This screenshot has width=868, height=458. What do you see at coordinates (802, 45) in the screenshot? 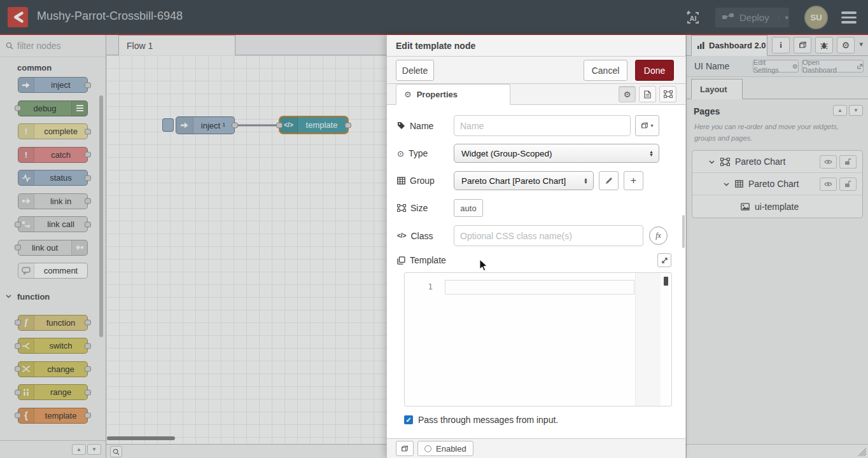
I see `help-book-button` at bounding box center [802, 45].